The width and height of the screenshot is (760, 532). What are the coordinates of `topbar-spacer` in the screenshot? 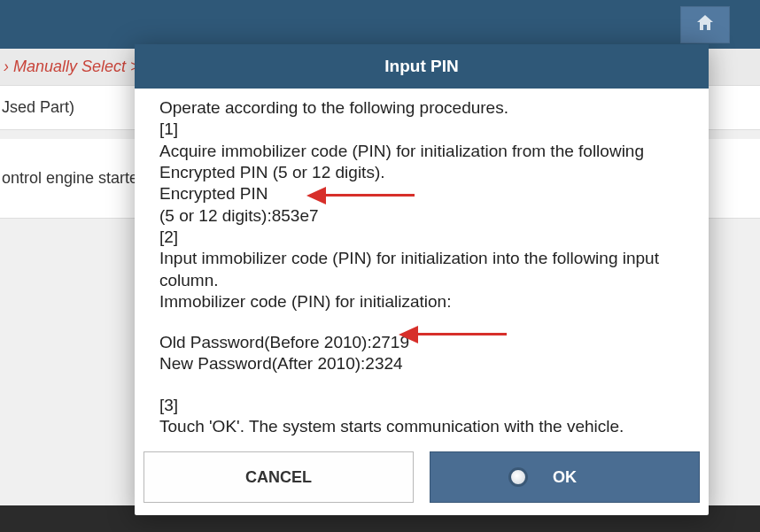 It's located at (745, 25).